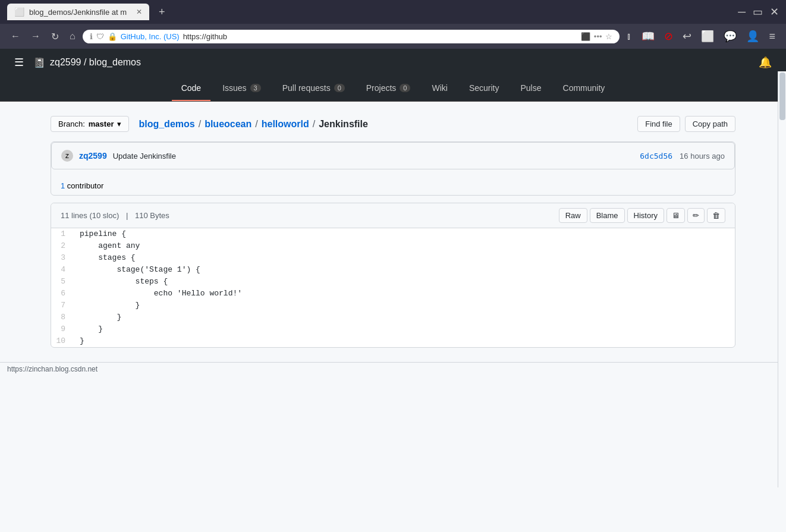 Image resolution: width=786 pixels, height=532 pixels. Describe the element at coordinates (782, 96) in the screenshot. I see `scrollbar-thumb` at that location.